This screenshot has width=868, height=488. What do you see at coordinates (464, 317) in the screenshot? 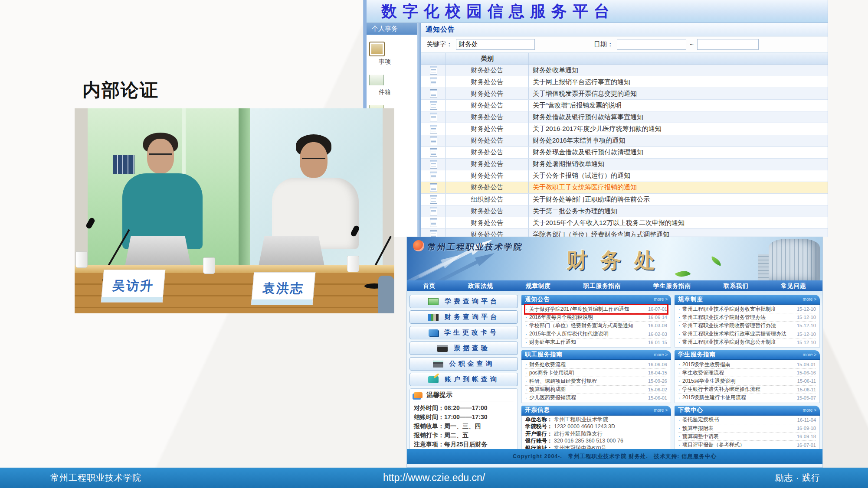
I see `query-button: 财务查询平台` at bounding box center [464, 317].